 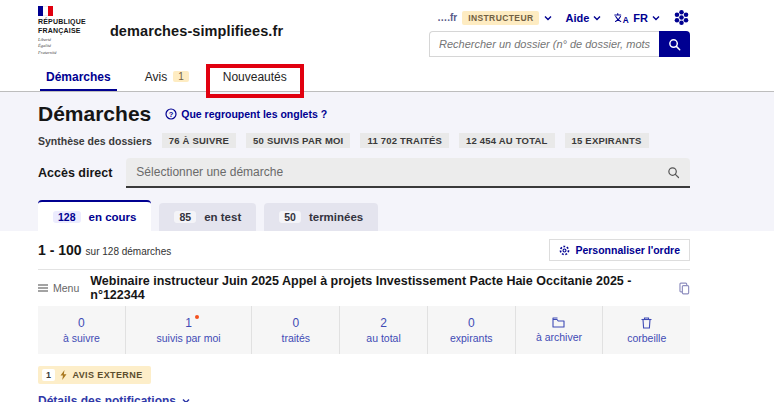 What do you see at coordinates (246, 114) in the screenshot?
I see `tabs-help-link: ? Que regroupent les onglets ?` at bounding box center [246, 114].